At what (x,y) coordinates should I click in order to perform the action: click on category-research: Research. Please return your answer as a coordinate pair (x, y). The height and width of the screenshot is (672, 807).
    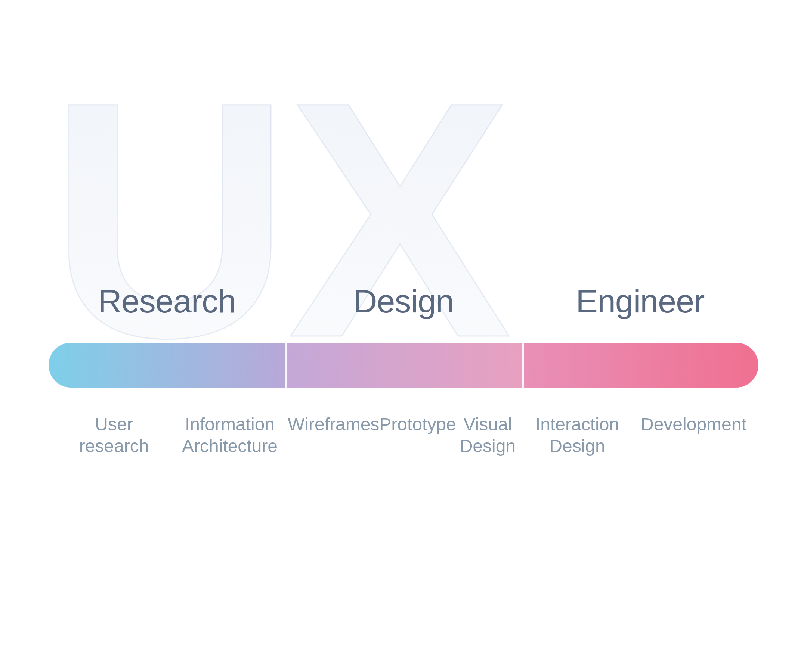
    Looking at the image, I should click on (167, 301).